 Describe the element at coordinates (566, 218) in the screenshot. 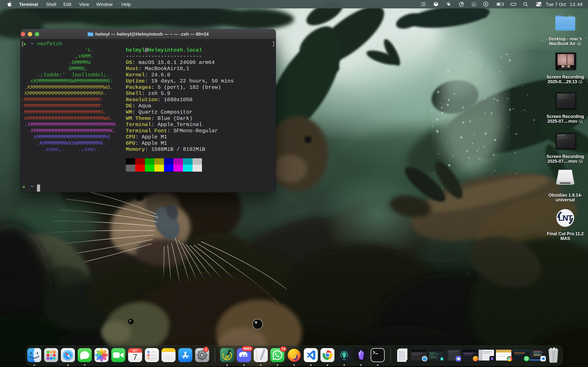

I see `svg-text: LNT` at that location.